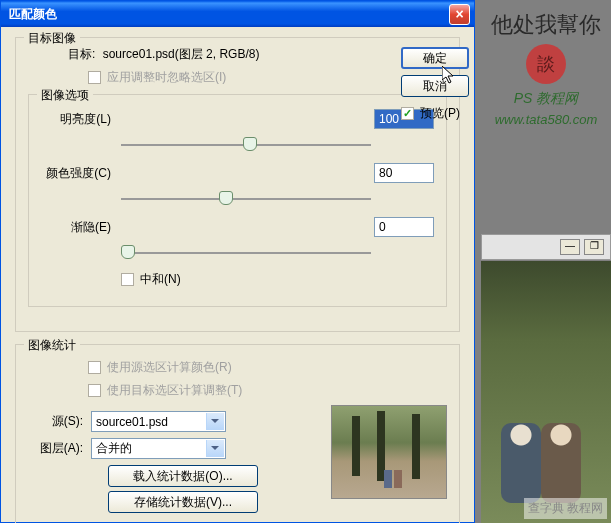  Describe the element at coordinates (546, 99) in the screenshot. I see `site-name: PS 教程网` at that location.